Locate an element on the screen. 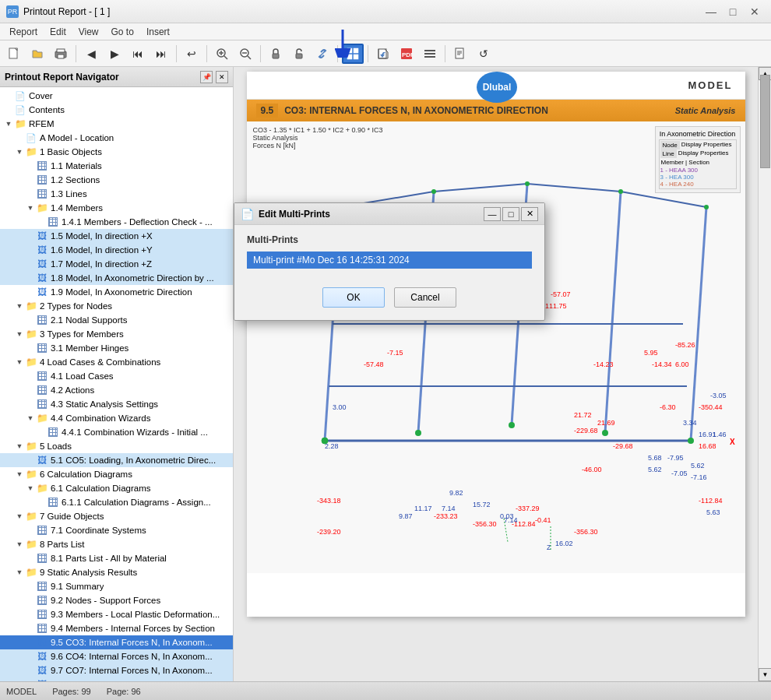 The height and width of the screenshot is (700, 771). page-header-right: MODEL is located at coordinates (710, 86).